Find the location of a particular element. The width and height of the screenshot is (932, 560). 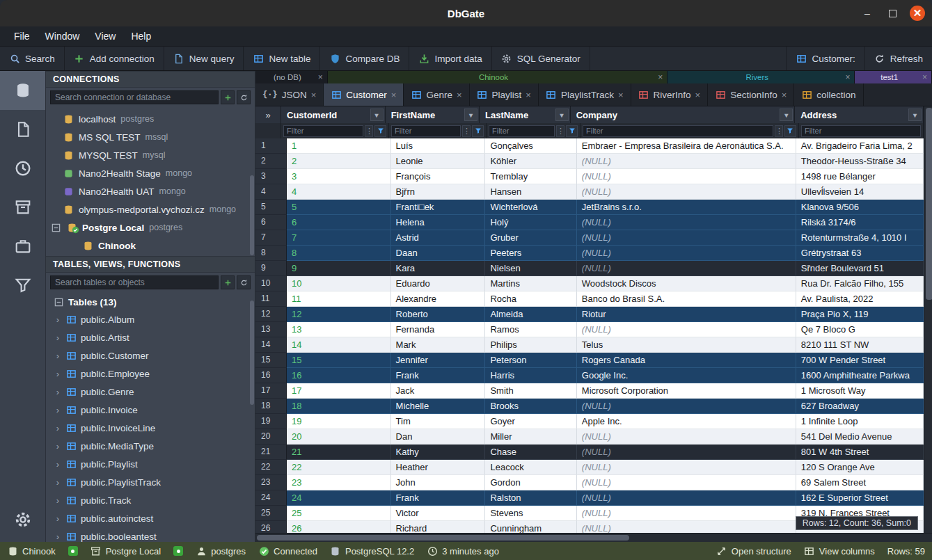

tab-genre: Genre× is located at coordinates (436, 95).